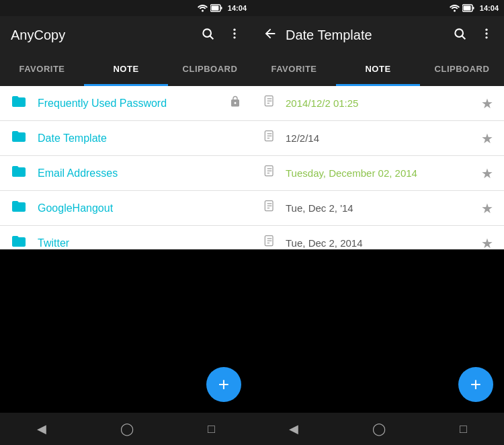 The image size is (504, 445). Describe the element at coordinates (235, 35) in the screenshot. I see `left-more-icon` at that location.